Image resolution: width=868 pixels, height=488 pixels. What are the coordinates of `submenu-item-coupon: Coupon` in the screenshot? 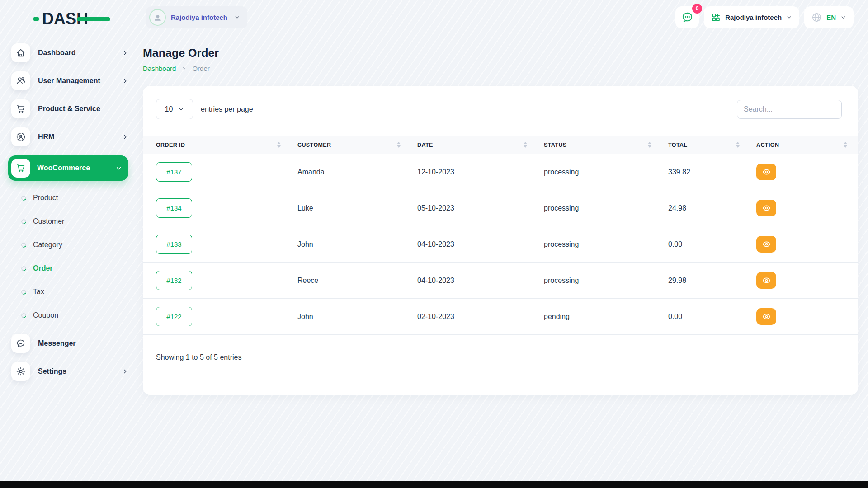 It's located at (79, 315).